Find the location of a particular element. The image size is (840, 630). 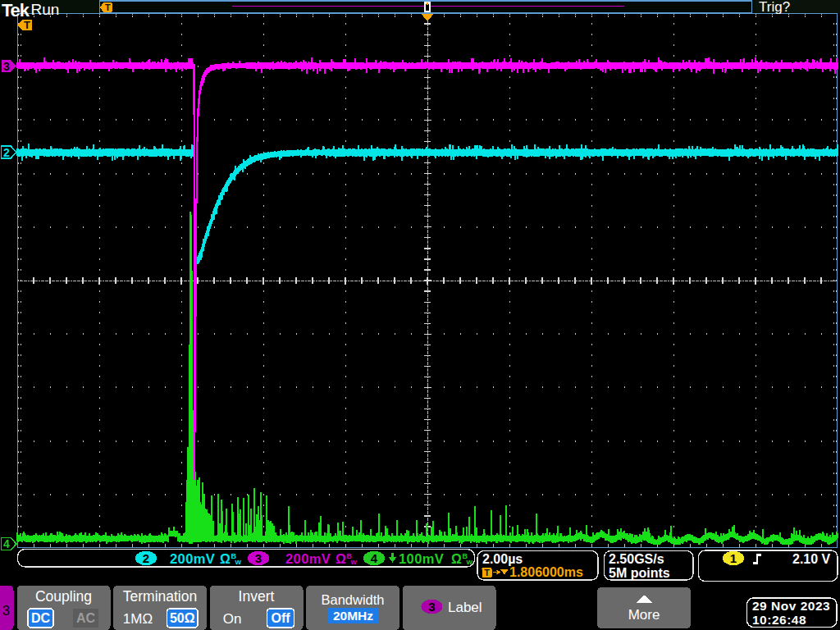

svg-text: 20MHz is located at coordinates (353, 615).